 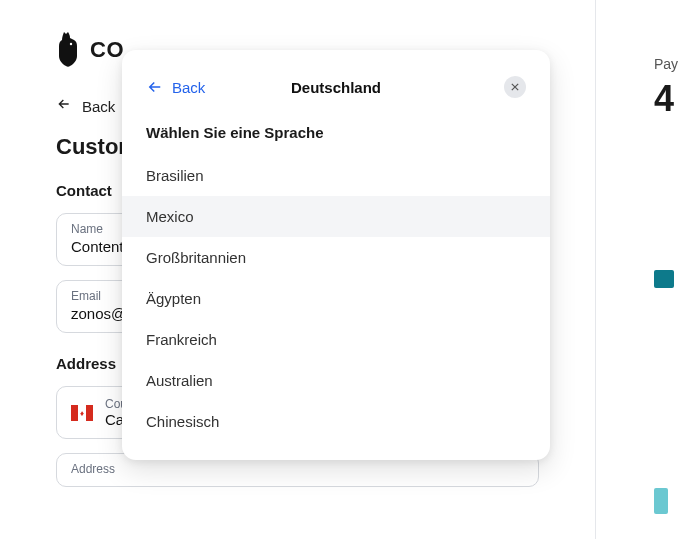 I want to click on modal-title: Deutschland, so click(x=336, y=88).